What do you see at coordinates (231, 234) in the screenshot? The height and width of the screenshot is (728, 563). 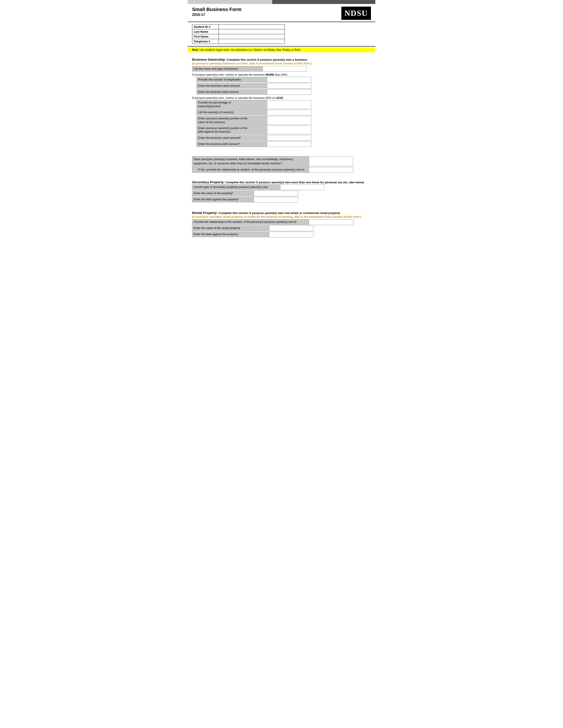 I see `rental-debt-label: Enter the debt against the property` at bounding box center [231, 234].